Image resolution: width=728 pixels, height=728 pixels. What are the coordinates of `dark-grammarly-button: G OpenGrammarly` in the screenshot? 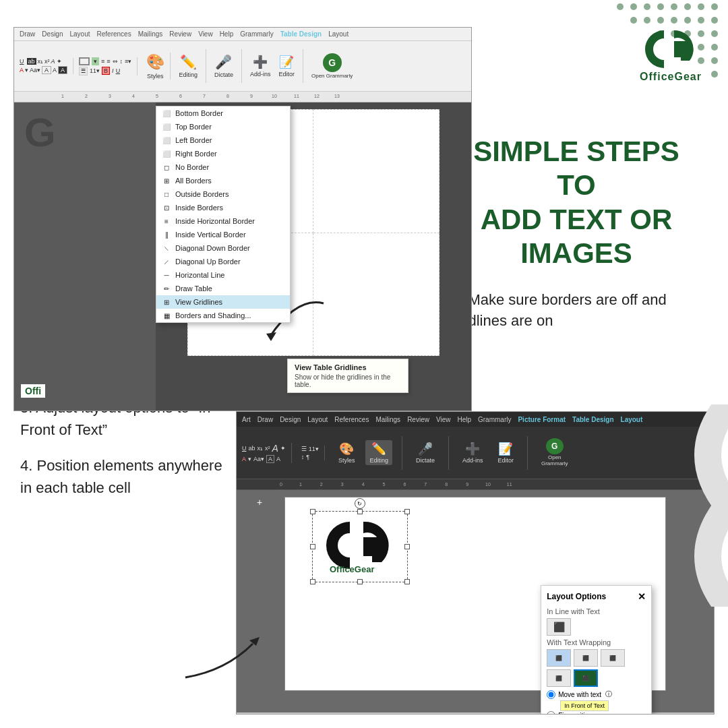 It's located at (555, 453).